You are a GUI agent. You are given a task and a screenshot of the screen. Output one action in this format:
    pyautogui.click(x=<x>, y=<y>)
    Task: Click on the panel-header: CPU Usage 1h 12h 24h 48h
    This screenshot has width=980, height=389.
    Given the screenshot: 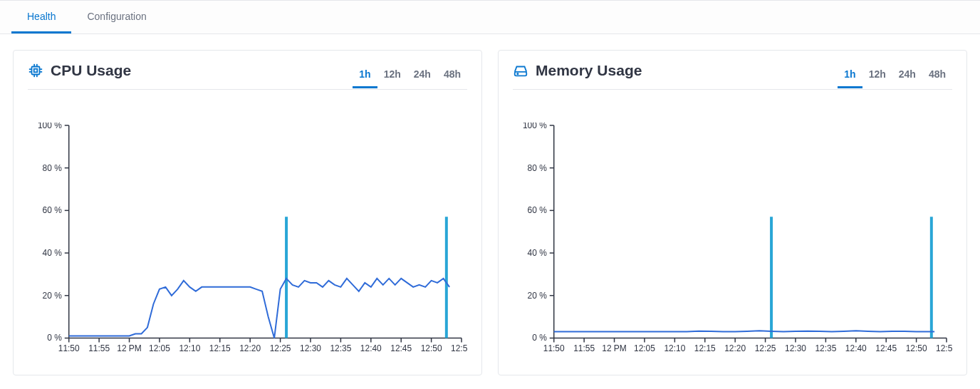 What is the action you would take?
    pyautogui.click(x=248, y=76)
    